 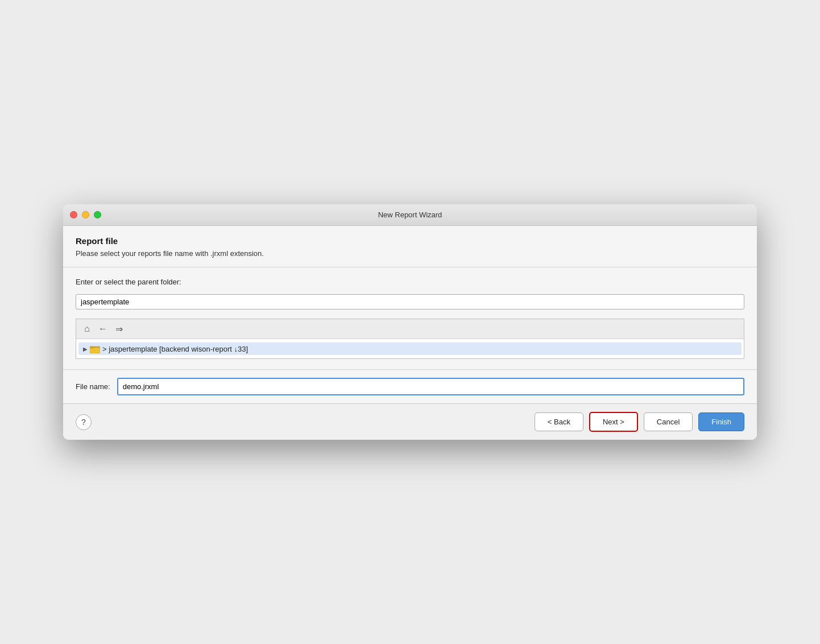 I want to click on minimize-button, so click(x=85, y=215).